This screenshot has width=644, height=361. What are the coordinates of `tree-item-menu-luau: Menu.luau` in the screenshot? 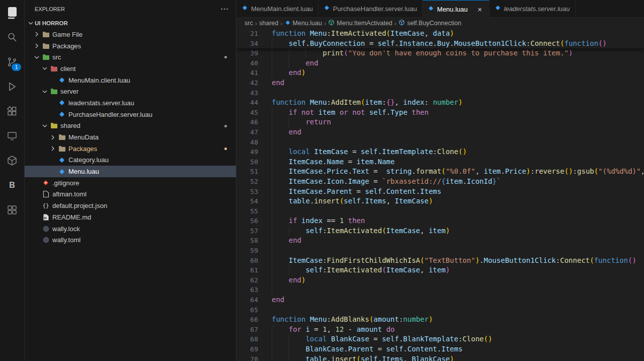 It's located at (130, 171).